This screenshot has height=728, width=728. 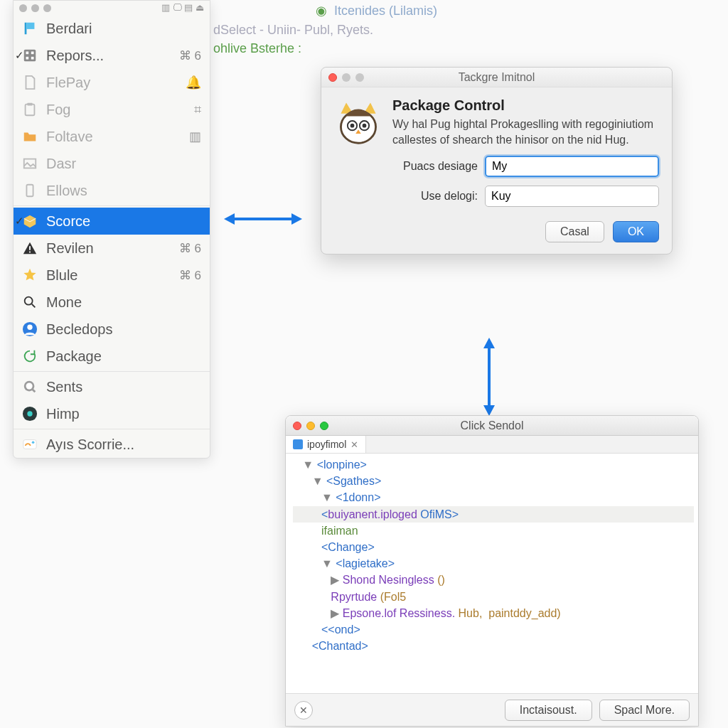 What do you see at coordinates (572, 196) in the screenshot?
I see `use-delogi-input` at bounding box center [572, 196].